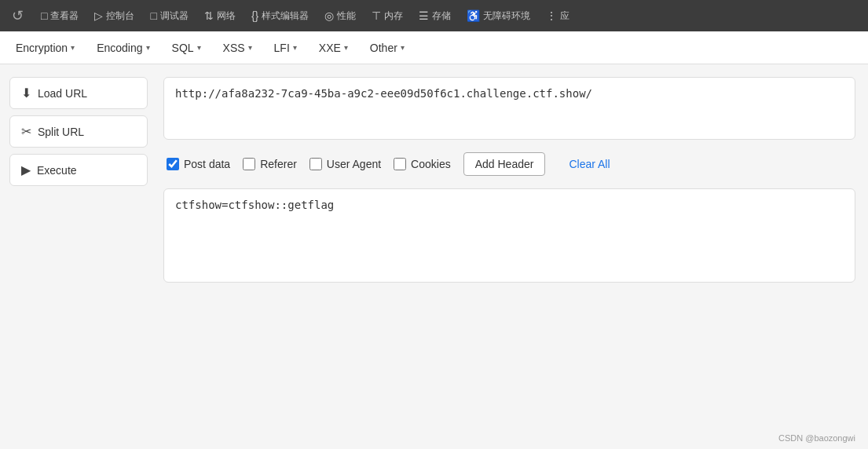 The height and width of the screenshot is (449, 868). I want to click on user-agent-checkbox-item: User Agent, so click(346, 164).